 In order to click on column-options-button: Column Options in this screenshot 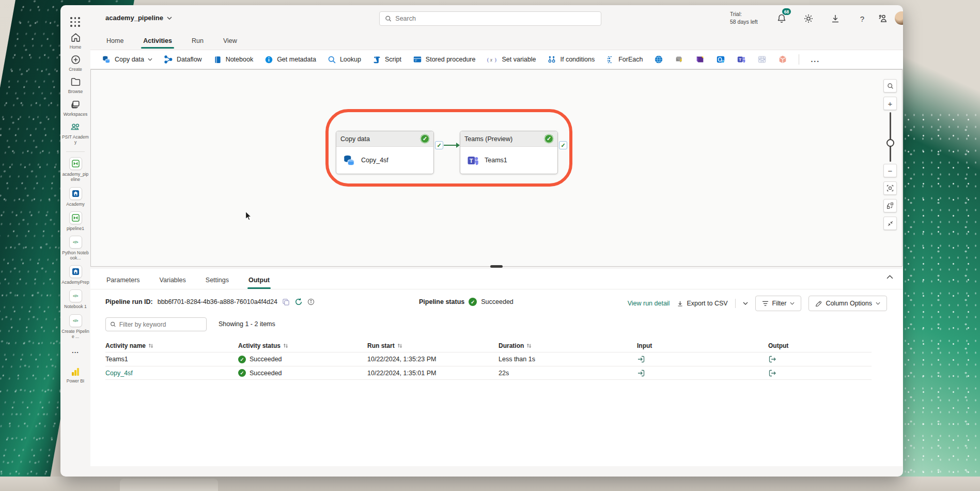, I will do `click(848, 303)`.